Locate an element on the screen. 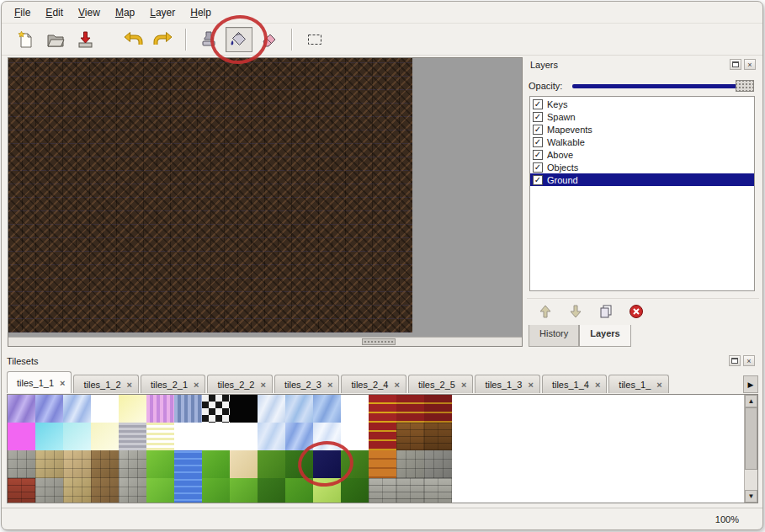 The image size is (765, 532). menu-item-file: File is located at coordinates (22, 13).